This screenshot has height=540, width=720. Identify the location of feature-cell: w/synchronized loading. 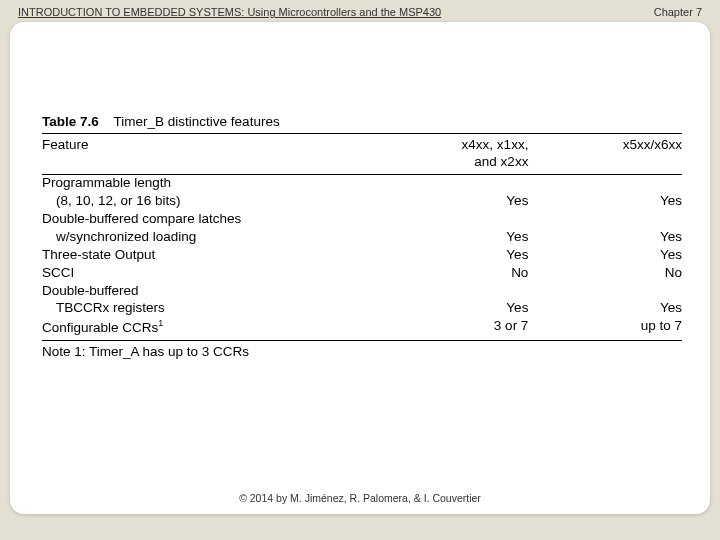
(208, 237).